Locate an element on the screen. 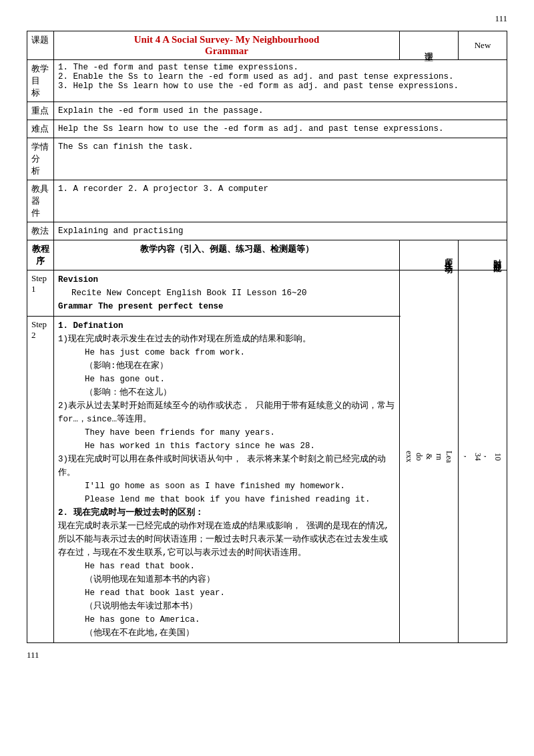 This screenshot has height=756, width=534. zhongdian-content: Explain the -ed form used in the passage… is located at coordinates (280, 111).